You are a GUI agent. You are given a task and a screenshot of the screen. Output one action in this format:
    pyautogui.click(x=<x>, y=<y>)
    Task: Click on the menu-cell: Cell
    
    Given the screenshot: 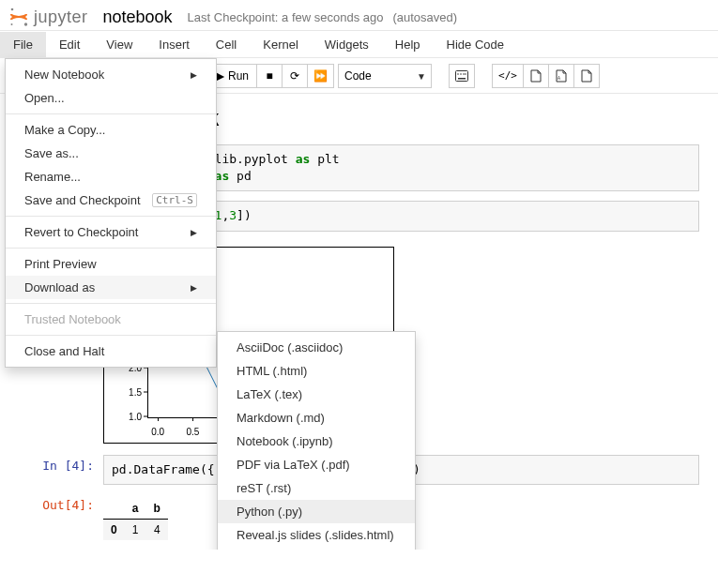 What is the action you would take?
    pyautogui.click(x=226, y=45)
    